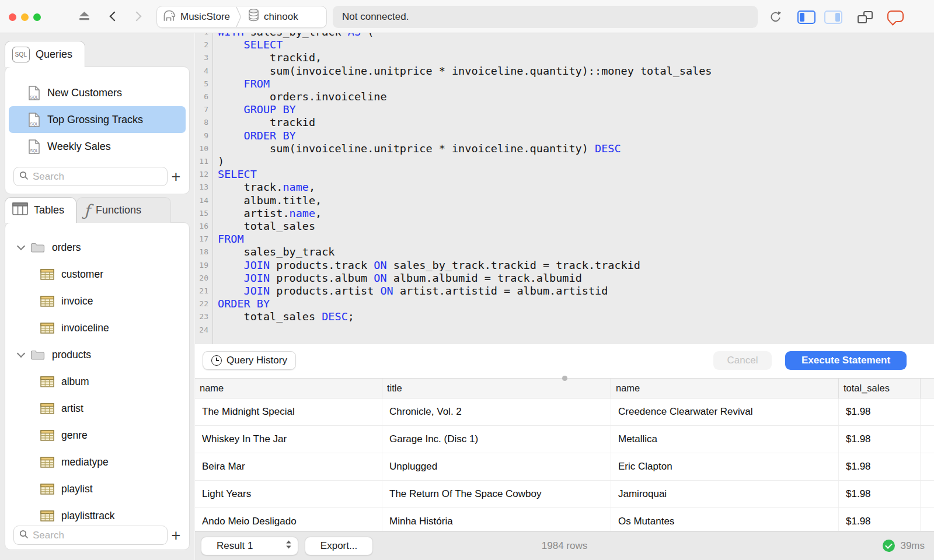 The width and height of the screenshot is (934, 560). Describe the element at coordinates (564, 388) in the screenshot. I see `results-header: nametitlenametotal_sales` at that location.